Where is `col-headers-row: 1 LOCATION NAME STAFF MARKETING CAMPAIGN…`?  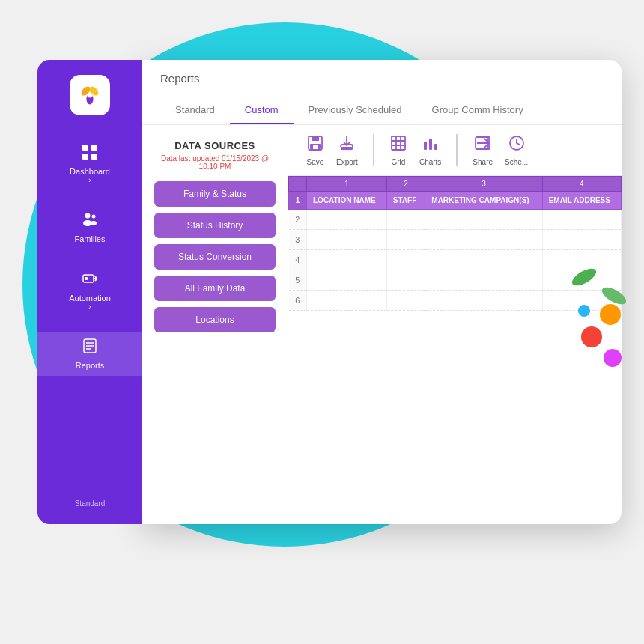
col-headers-row: 1 LOCATION NAME STAFF MARKETING CAMPAIGN… is located at coordinates (455, 201).